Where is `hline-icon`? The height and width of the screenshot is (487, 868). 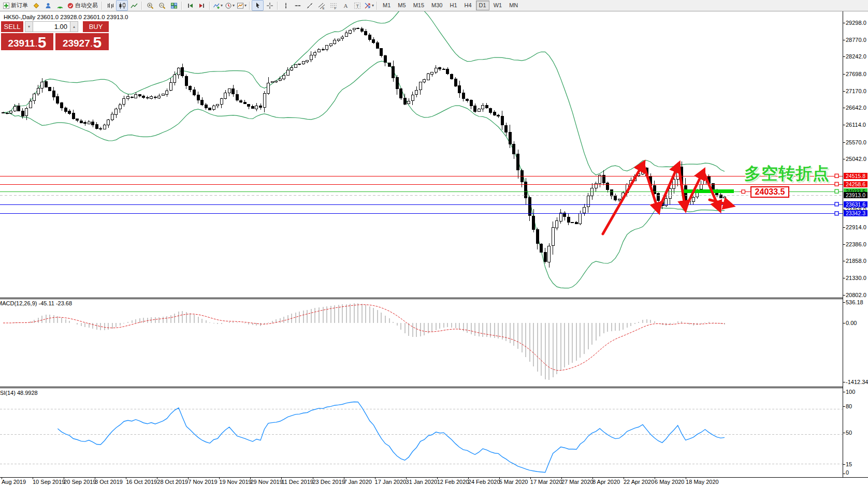 hline-icon is located at coordinates (298, 6).